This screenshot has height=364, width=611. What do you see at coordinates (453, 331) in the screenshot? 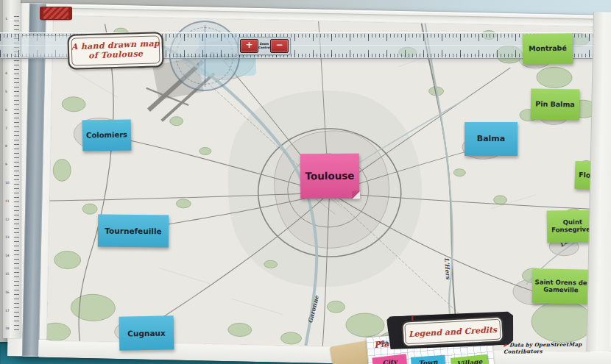
I see `legend-title: Legend and Credits` at bounding box center [453, 331].